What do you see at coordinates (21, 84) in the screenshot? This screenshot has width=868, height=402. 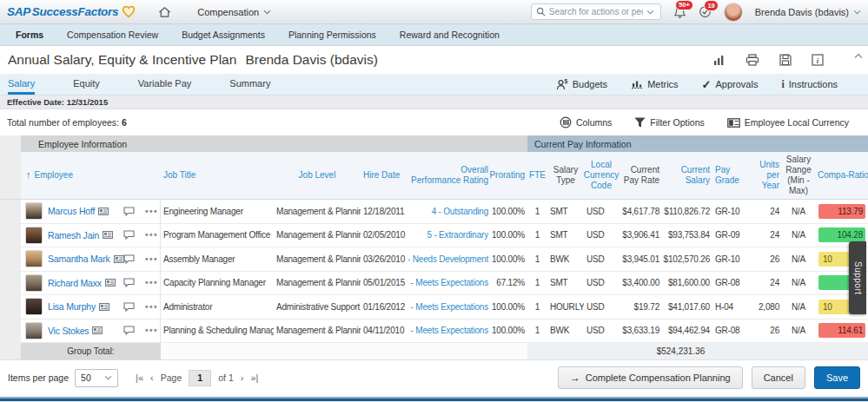 I see `tab-salary: Salary` at bounding box center [21, 84].